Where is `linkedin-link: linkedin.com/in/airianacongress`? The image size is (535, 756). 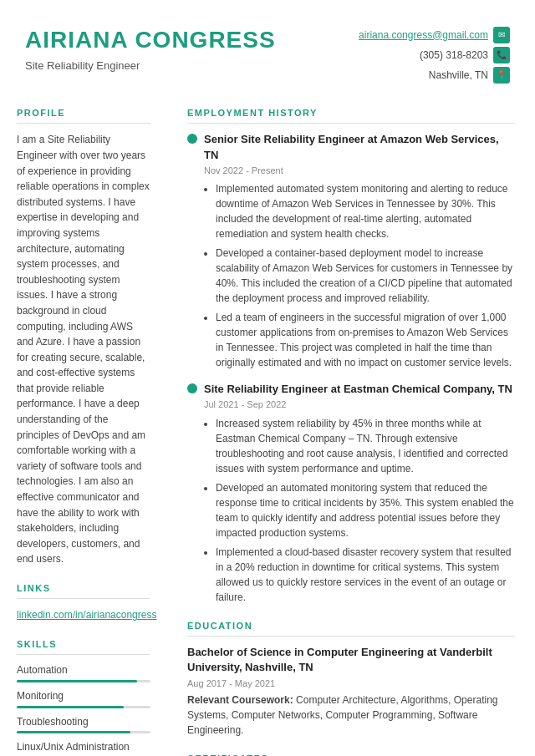
linkedin-link: linkedin.com/in/airianacongress is located at coordinates (87, 615).